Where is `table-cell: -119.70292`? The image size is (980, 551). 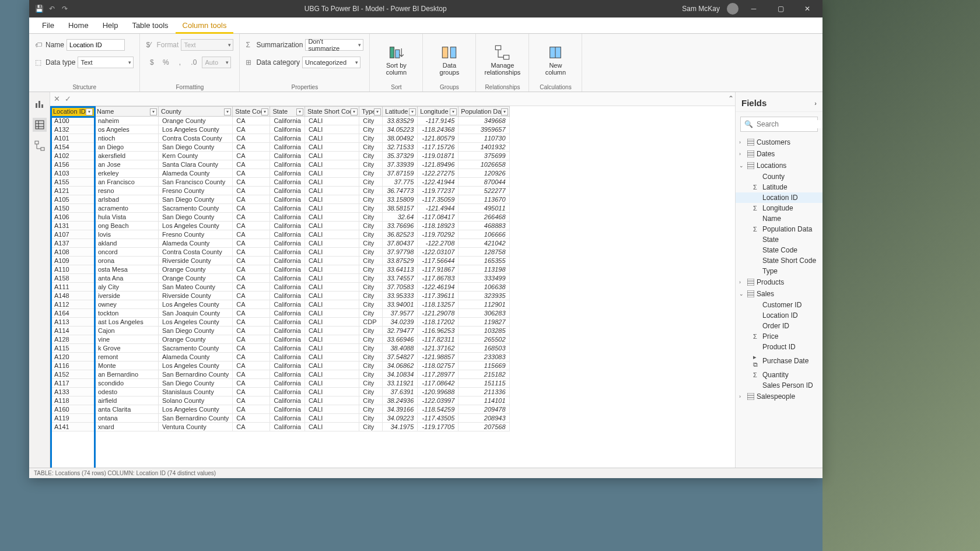
table-cell: -119.70292 is located at coordinates (438, 234).